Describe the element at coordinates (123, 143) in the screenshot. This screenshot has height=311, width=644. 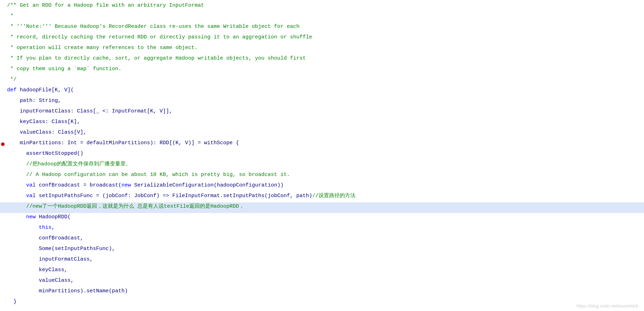
I see `line-14-text: minPartitions: Int = defaultMinPartition…` at that location.